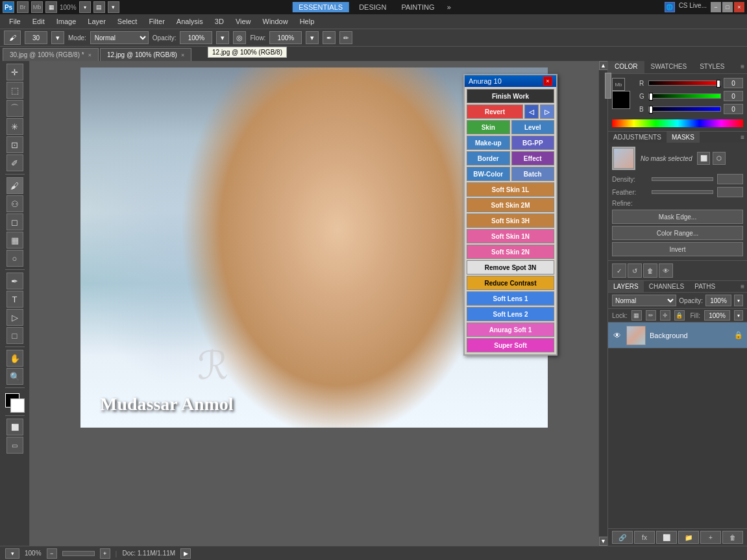  What do you see at coordinates (15, 222) in the screenshot?
I see `eraser-tool: ◻` at bounding box center [15, 222].